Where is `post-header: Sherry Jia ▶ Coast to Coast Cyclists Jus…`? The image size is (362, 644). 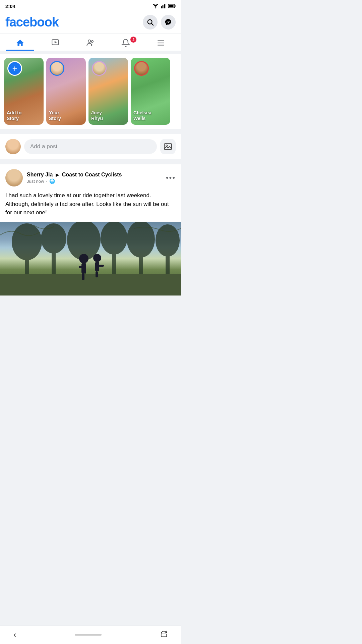
post-header: Sherry Jia ▶ Coast to Coast Cyclists Jus… is located at coordinates (90, 175).